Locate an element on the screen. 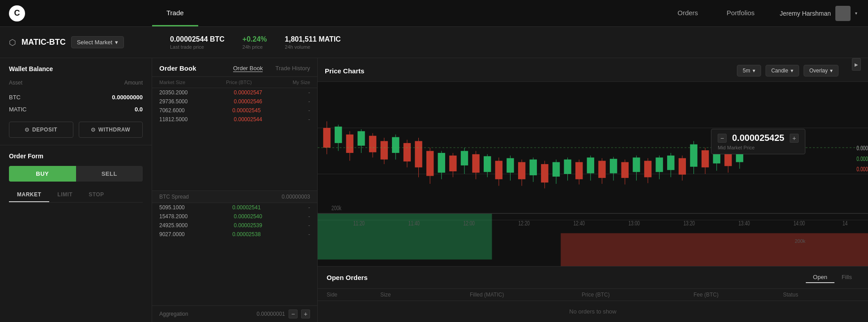 The width and height of the screenshot is (868, 322). sell-price-2: 0.00002546 is located at coordinates (248, 102).